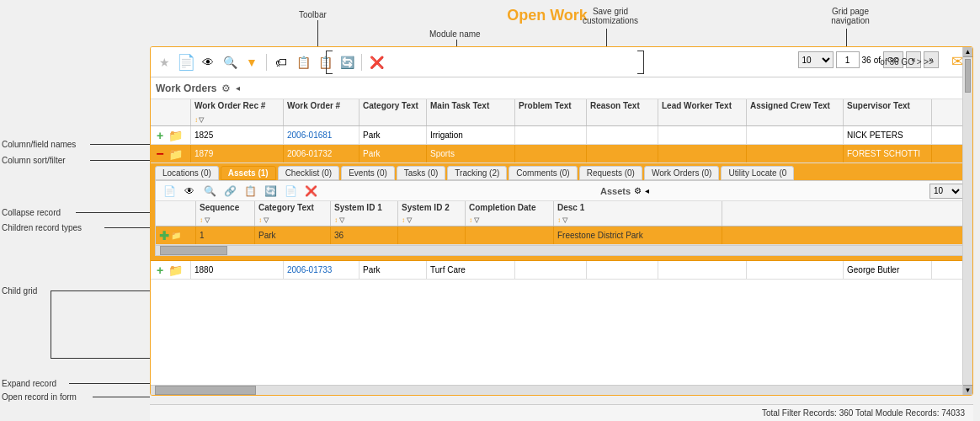 The width and height of the screenshot is (980, 421). Describe the element at coordinates (186, 88) in the screenshot. I see `module-title: Work Orders` at that location.